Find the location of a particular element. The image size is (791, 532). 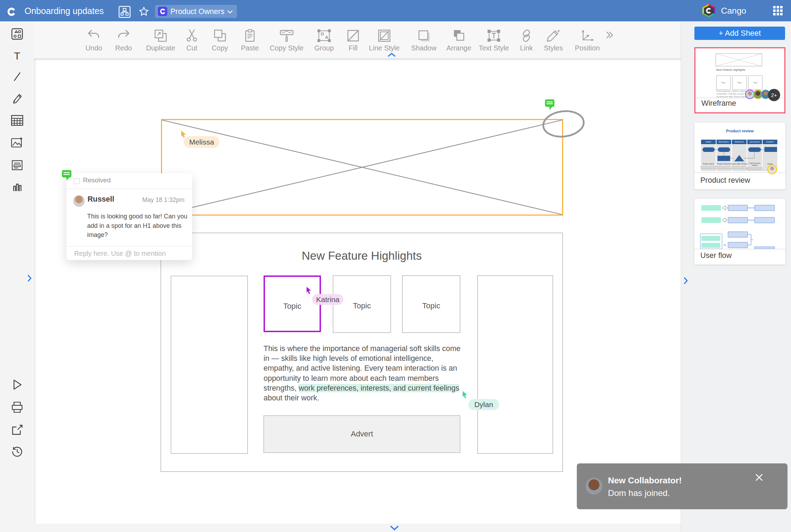

svg-text: Evaluation is located at coordinates (770, 142).